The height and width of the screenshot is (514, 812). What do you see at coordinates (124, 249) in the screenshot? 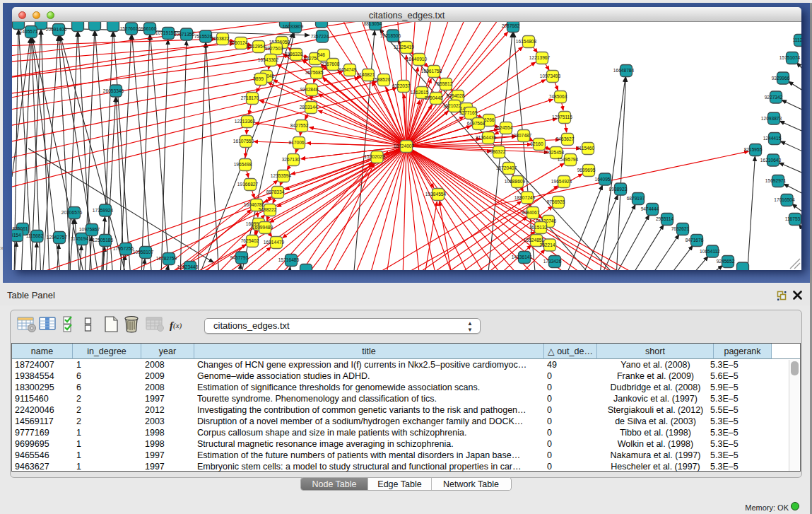
I see `svg-text: 17957255` at bounding box center [124, 249].